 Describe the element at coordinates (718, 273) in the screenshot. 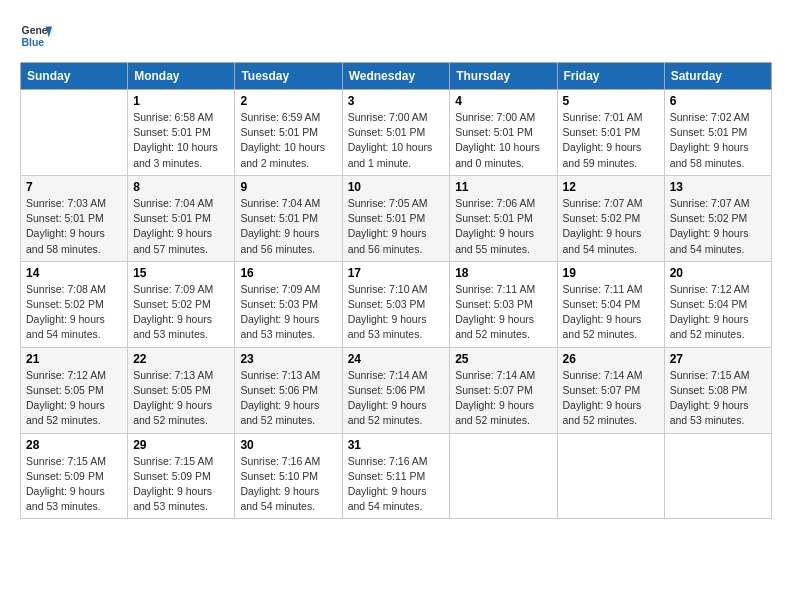

I see `day-number: 20` at that location.